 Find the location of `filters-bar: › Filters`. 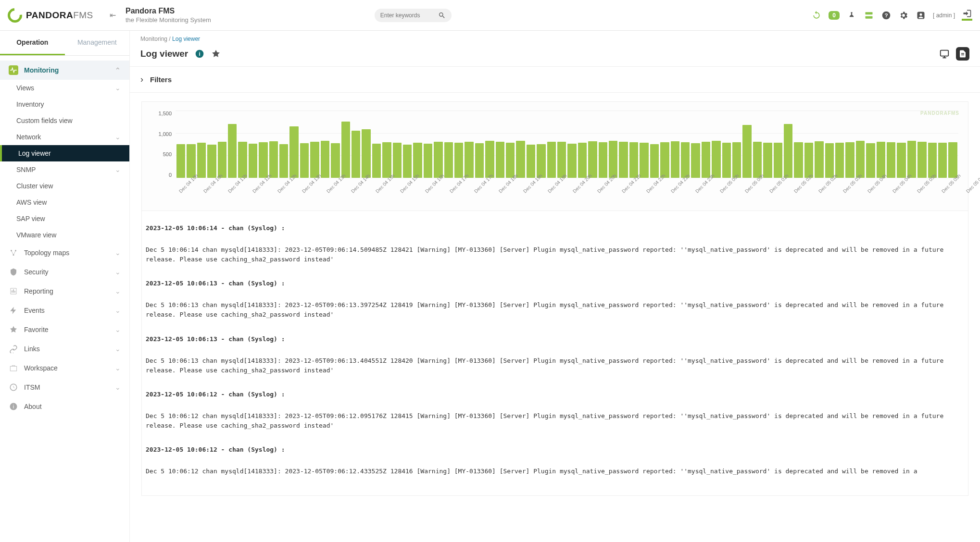

filters-bar: › Filters is located at coordinates (555, 80).